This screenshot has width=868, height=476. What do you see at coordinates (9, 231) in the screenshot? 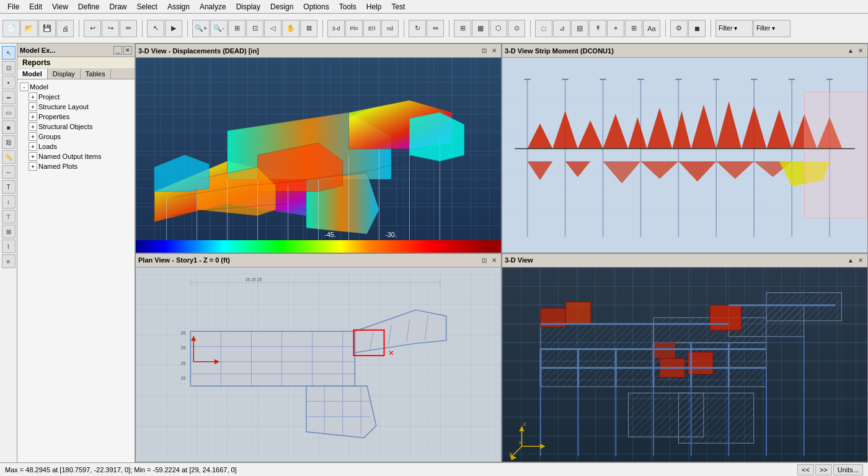
I see `spring-tool: ⊞` at bounding box center [9, 231].